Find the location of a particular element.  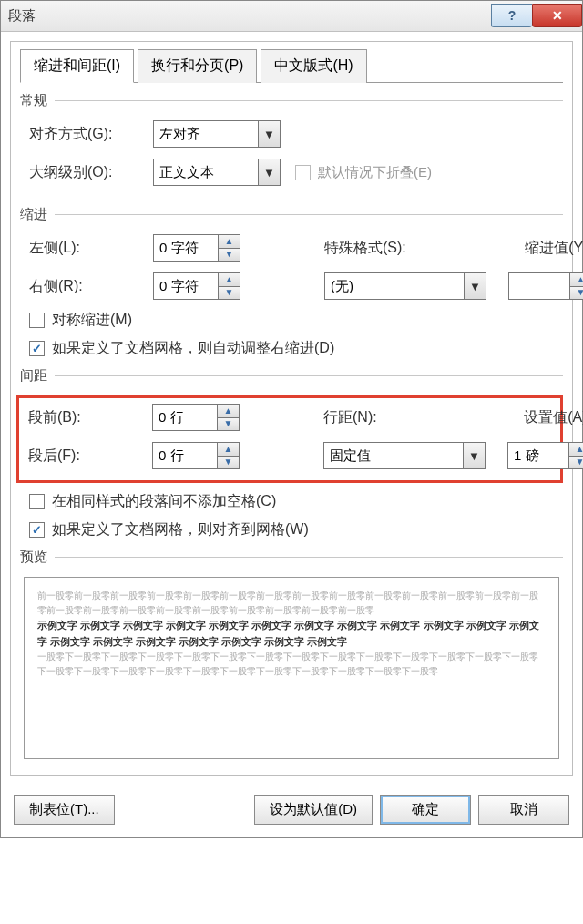

cancel-button: 取消 is located at coordinates (524, 809).